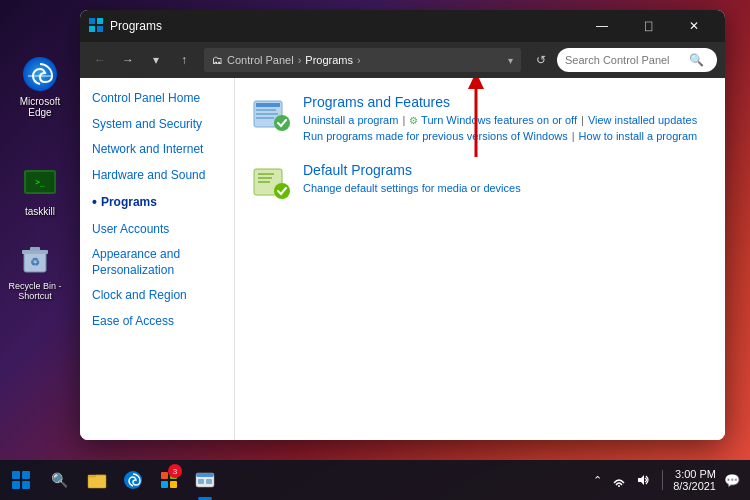  Describe the element at coordinates (156, 60) in the screenshot. I see `recent-button: ▾` at that location.